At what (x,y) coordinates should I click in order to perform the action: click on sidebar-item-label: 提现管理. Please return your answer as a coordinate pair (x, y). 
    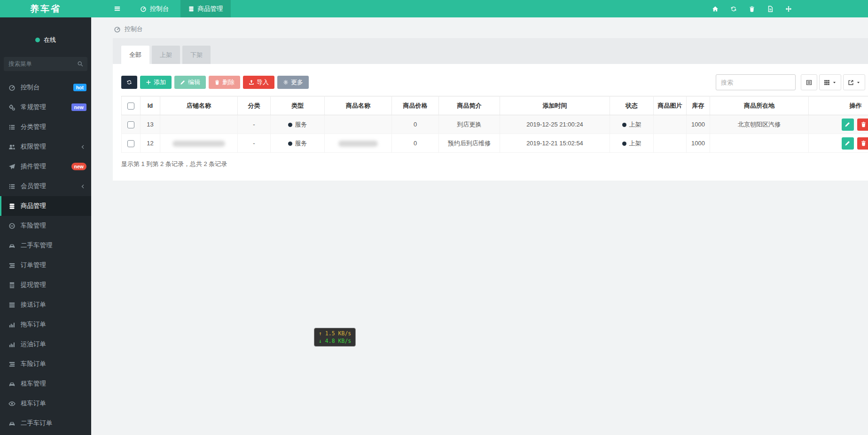
    Looking at the image, I should click on (33, 285).